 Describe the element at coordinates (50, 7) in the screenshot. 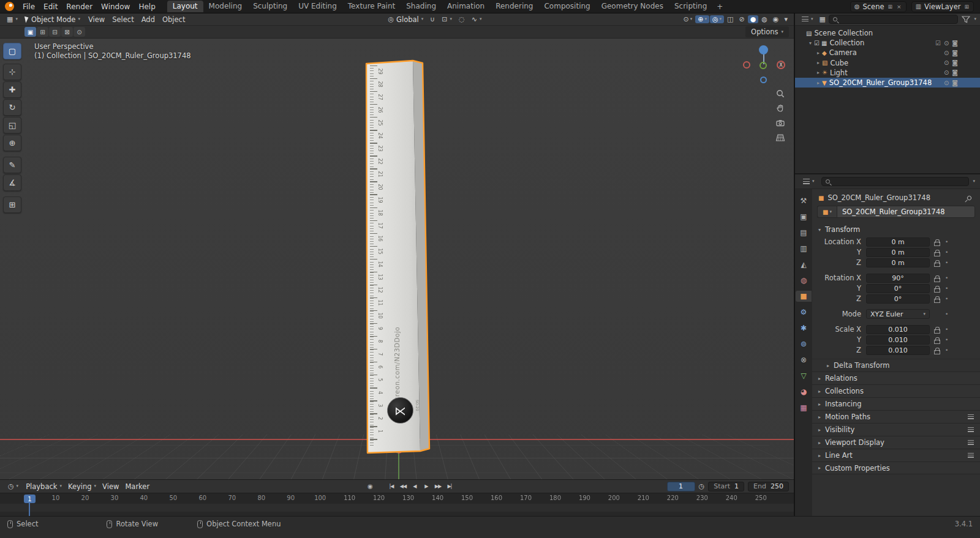

I see `menu-edit: Edit` at that location.